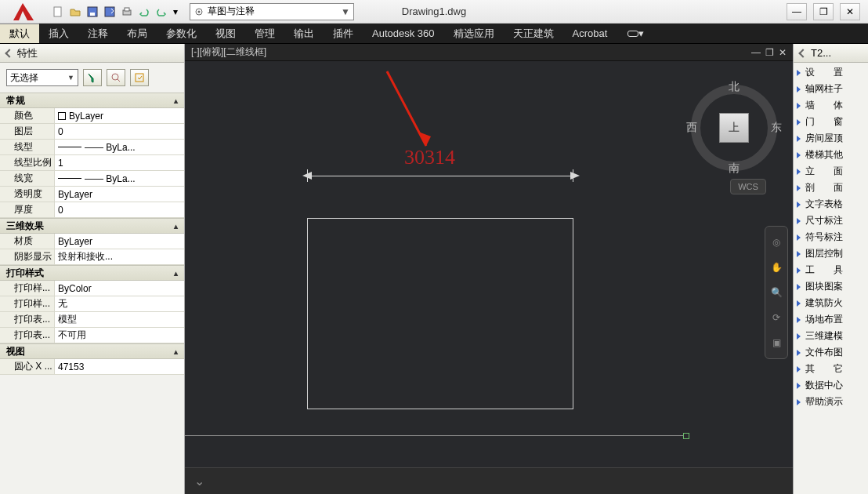 The image size is (868, 494). Describe the element at coordinates (776, 318) in the screenshot. I see `nav-orbit-icon: ⟳` at that location.